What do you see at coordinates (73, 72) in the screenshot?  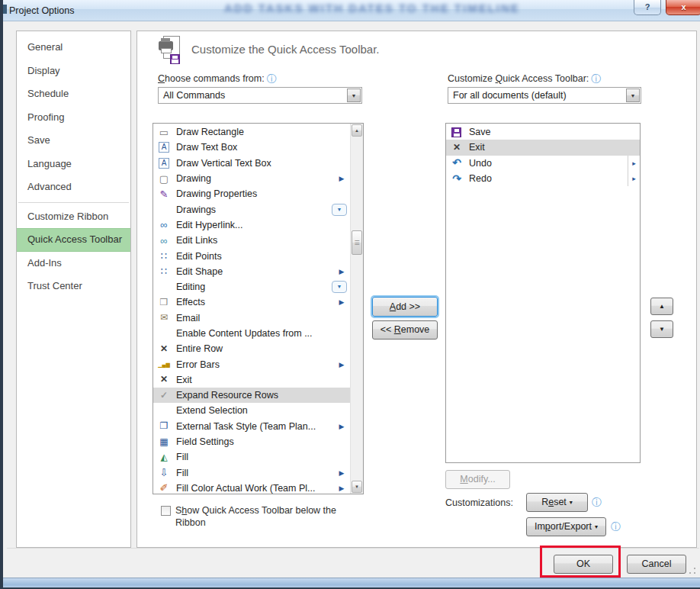 I see `sidebar-item-display: Display` at bounding box center [73, 72].